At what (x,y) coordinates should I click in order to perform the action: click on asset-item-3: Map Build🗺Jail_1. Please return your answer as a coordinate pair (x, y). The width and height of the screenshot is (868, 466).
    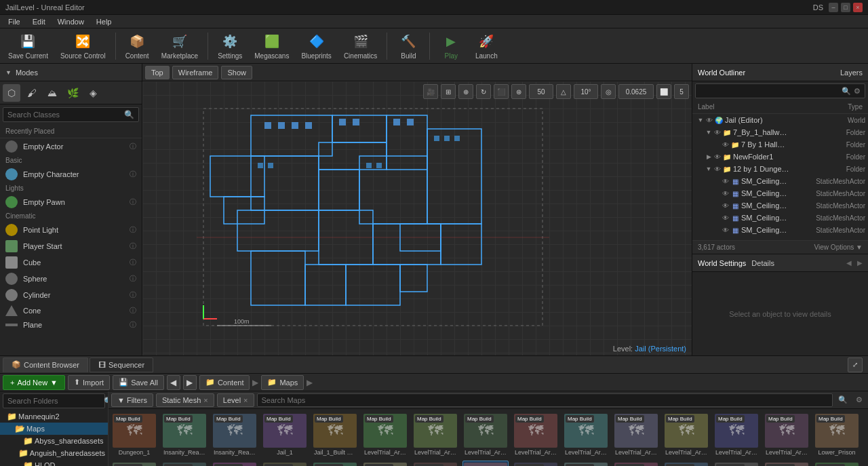
    Looking at the image, I should click on (285, 435).